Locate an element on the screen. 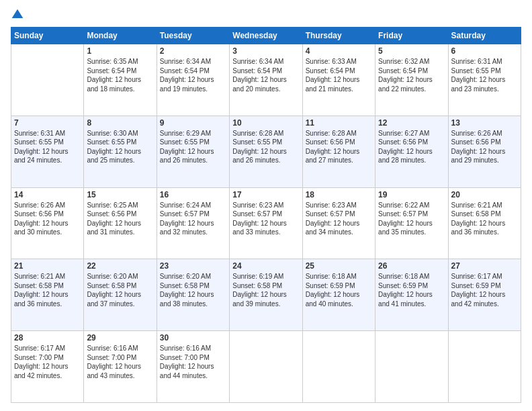 Image resolution: width=532 pixels, height=411 pixels. day-info: Sunrise: 6:27 AMSunset: 6:56 PMDaylight:… is located at coordinates (411, 147).